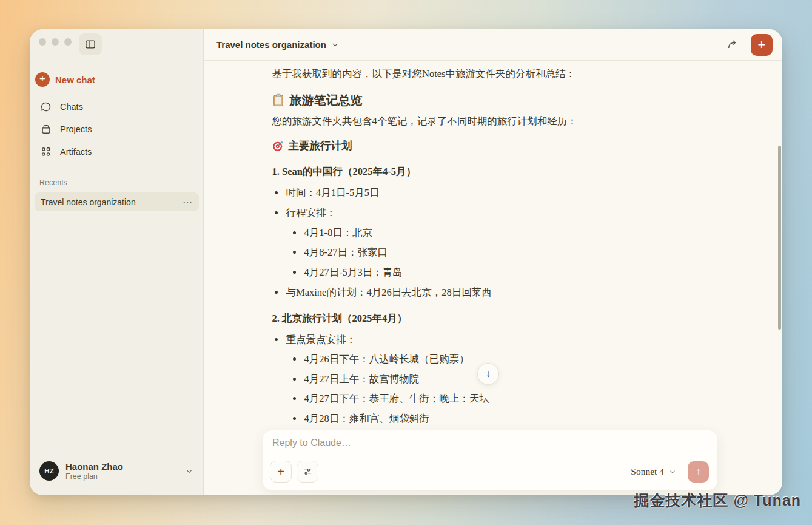 The width and height of the screenshot is (812, 525). Describe the element at coordinates (53, 183) in the screenshot. I see `recents-section-label: Recents` at that location.